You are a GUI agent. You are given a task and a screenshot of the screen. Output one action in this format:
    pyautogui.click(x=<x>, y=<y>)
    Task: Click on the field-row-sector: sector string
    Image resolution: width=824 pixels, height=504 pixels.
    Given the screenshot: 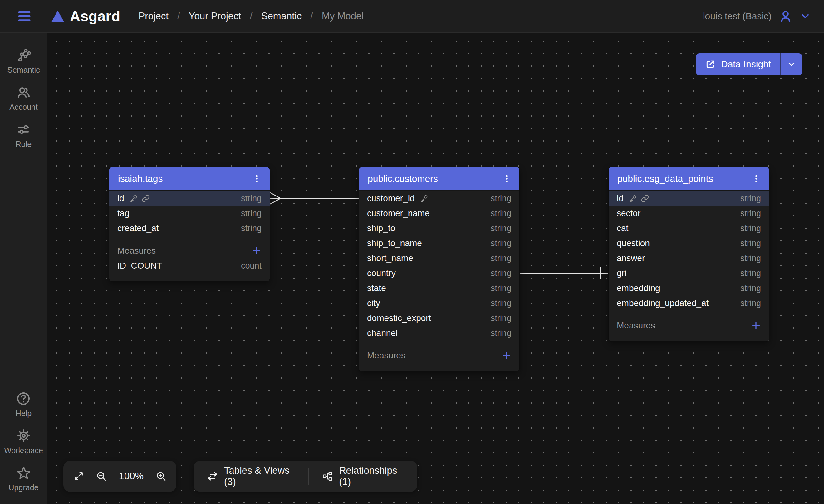 What is the action you would take?
    pyautogui.click(x=689, y=213)
    